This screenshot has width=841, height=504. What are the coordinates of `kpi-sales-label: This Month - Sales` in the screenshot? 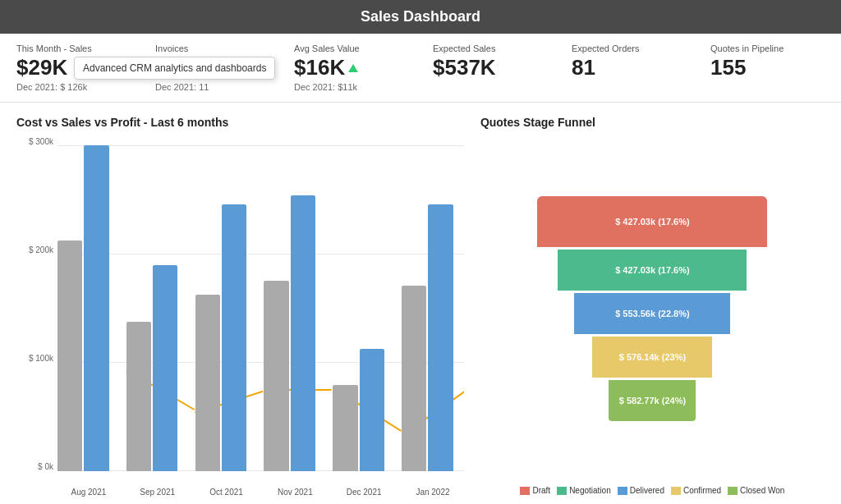 It's located at (74, 48).